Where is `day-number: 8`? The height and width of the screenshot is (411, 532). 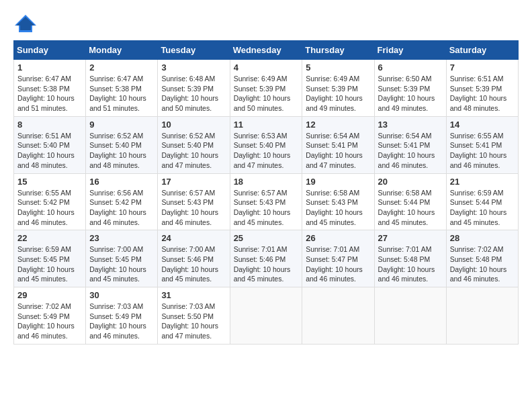 day-number: 8 is located at coordinates (50, 125).